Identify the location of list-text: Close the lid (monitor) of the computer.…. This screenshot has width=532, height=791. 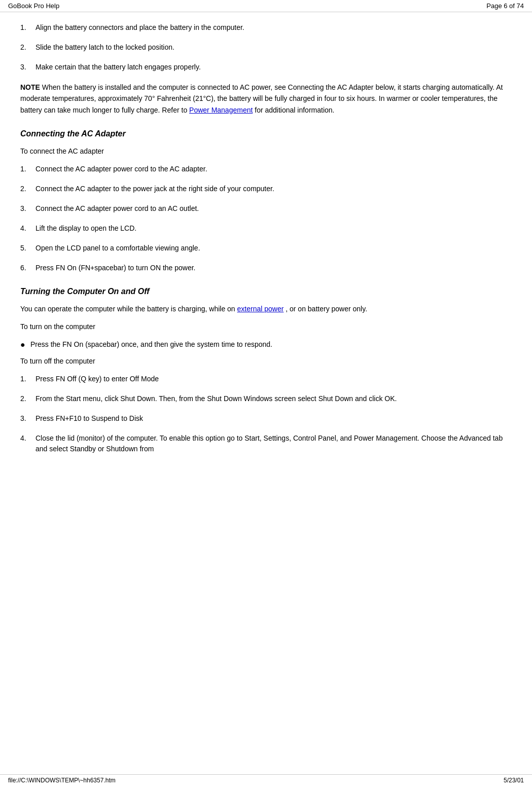
(274, 444).